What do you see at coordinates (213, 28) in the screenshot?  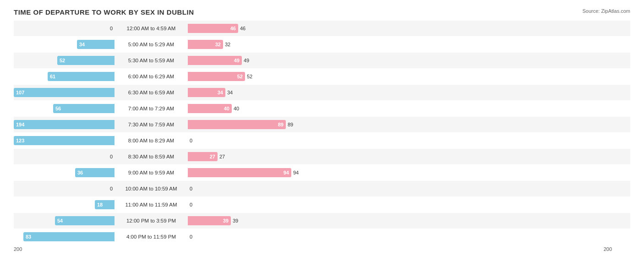 I see `female-bar: 46` at bounding box center [213, 28].